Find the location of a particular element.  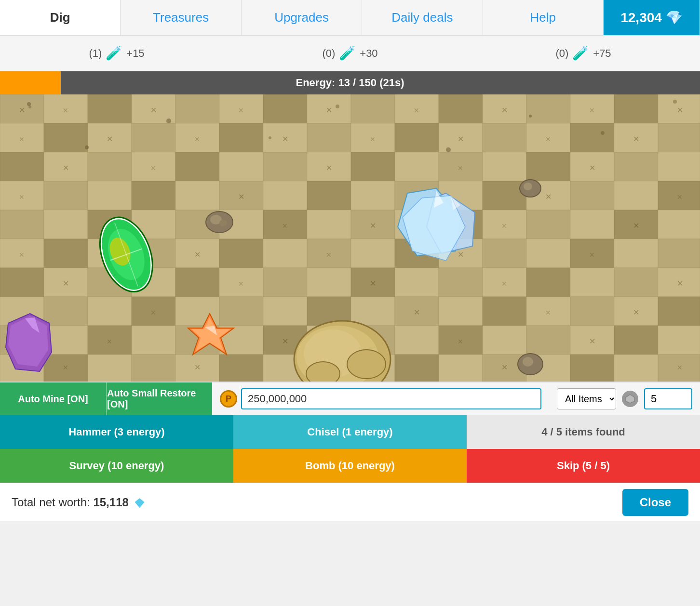

tab-help: Help is located at coordinates (543, 17).